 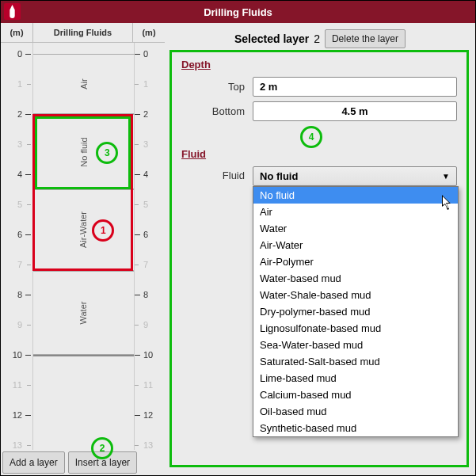 What do you see at coordinates (149, 246) in the screenshot?
I see `right-ruler: 024681012135791113` at bounding box center [149, 246].